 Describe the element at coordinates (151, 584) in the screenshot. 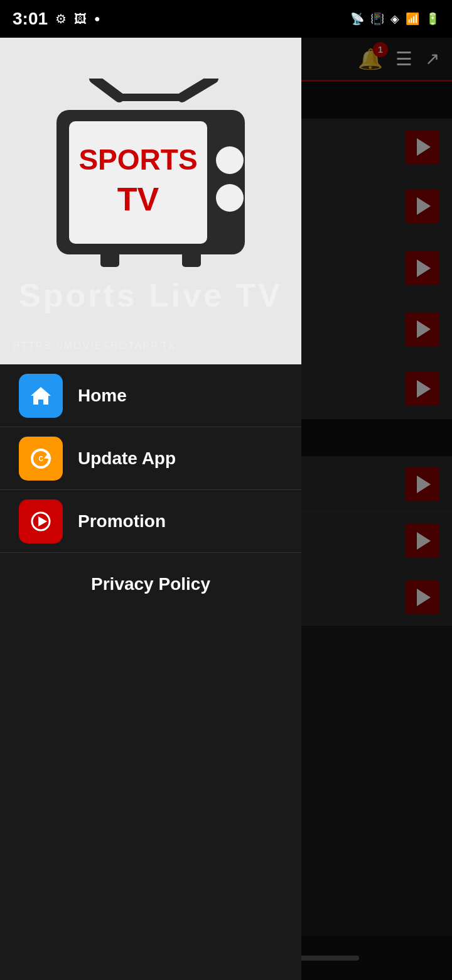

I see `drawer-item-privacy-policy: Privacy Policy` at that location.